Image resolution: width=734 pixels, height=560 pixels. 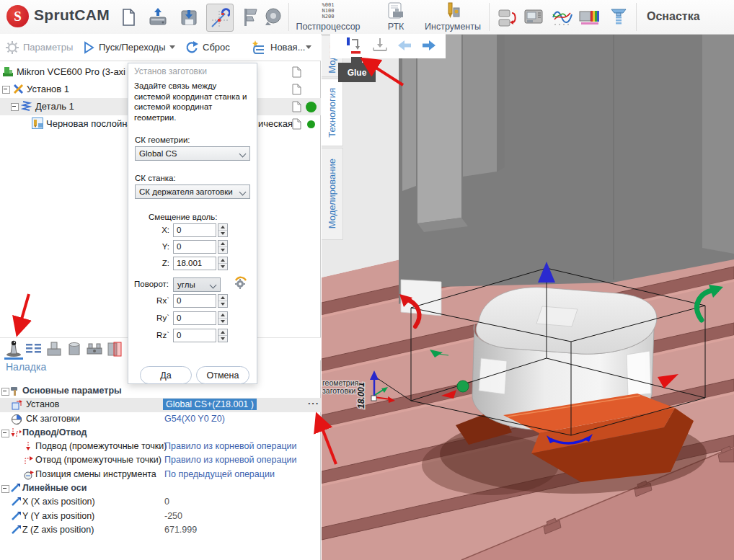 I want to click on more-button: ···, so click(x=314, y=404).